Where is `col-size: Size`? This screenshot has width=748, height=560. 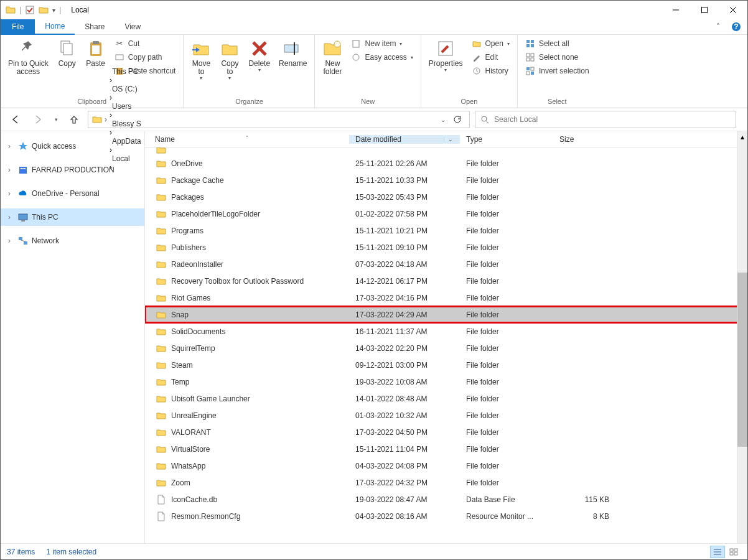 col-size: Size is located at coordinates (584, 139).